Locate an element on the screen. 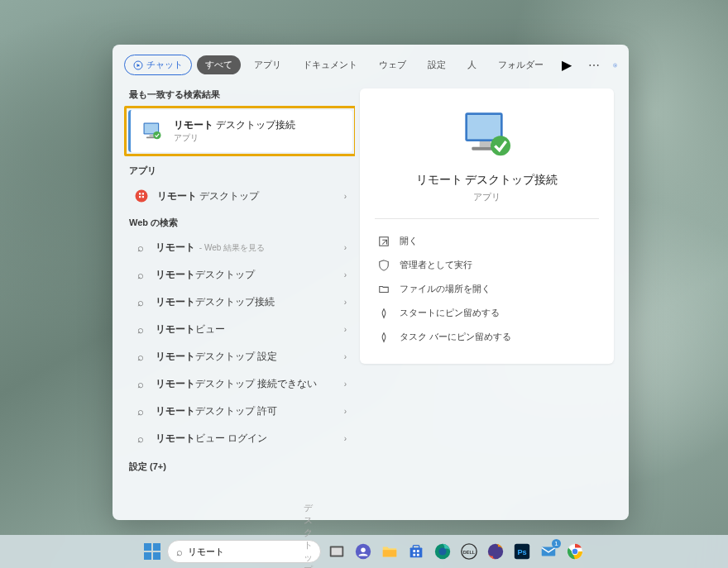 This screenshot has height=568, width=728. filter-people: 人 is located at coordinates (472, 64).